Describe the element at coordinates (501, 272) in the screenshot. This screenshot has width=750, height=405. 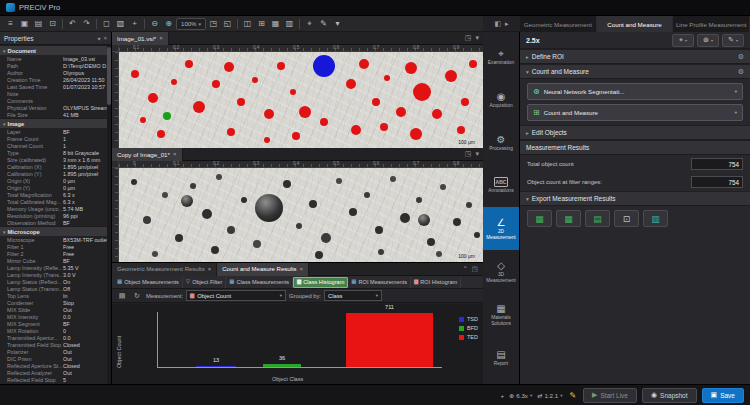
I see `workflow-3d-measurement: ◇3D Measurement` at that location.